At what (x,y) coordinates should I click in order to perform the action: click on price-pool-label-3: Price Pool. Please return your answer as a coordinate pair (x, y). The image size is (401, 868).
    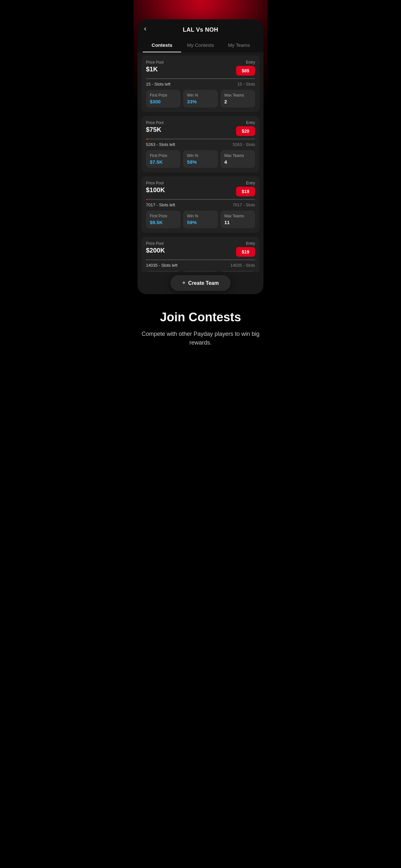
    Looking at the image, I should click on (156, 243).